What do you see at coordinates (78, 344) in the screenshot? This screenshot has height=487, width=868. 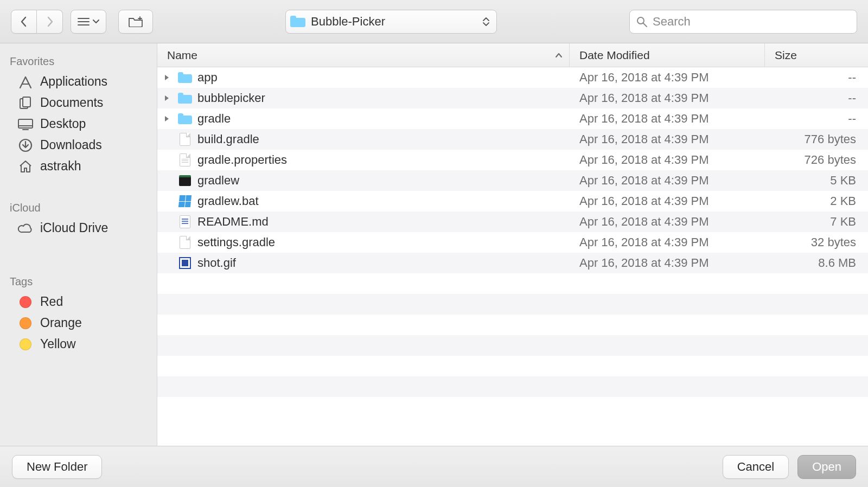 I see `sidebar-tag-yellow: Yellow` at bounding box center [78, 344].